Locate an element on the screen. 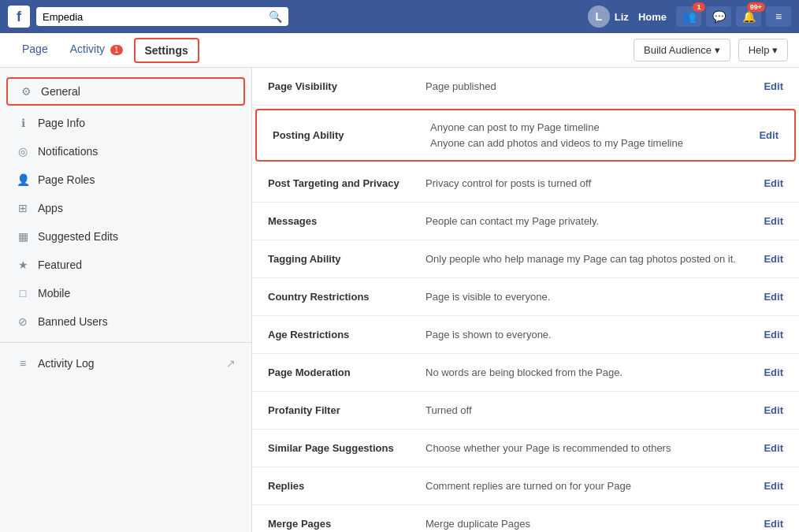  sidebar-item-apps: ⊞ Apps is located at coordinates (126, 208).